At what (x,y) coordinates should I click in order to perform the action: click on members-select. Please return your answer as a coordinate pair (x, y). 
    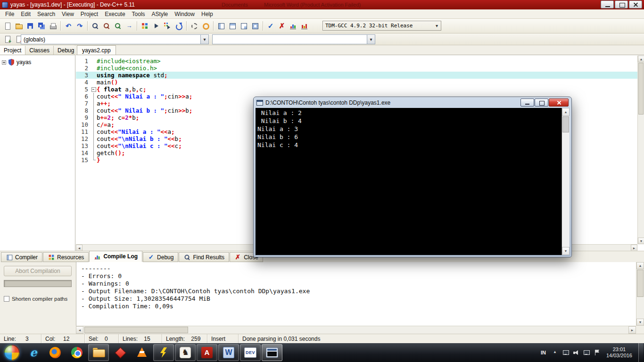
    Looking at the image, I should click on (294, 40).